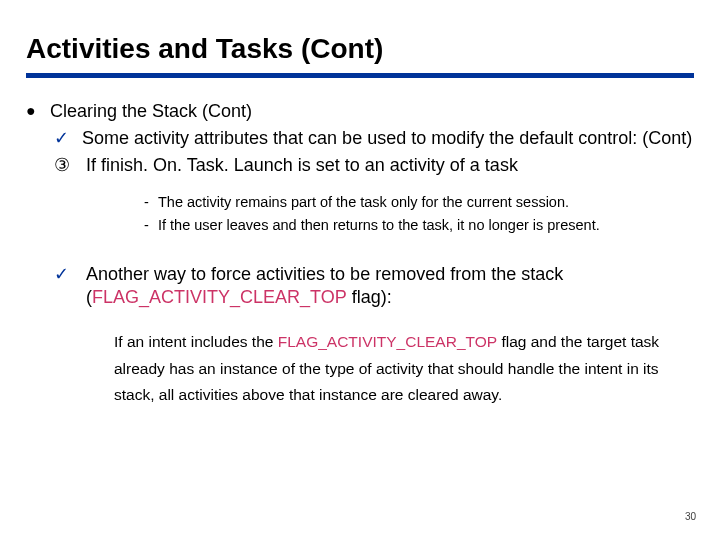 This screenshot has height=540, width=720. Describe the element at coordinates (419, 226) in the screenshot. I see `dash-item: - If the user leaves and then returns to…` at that location.